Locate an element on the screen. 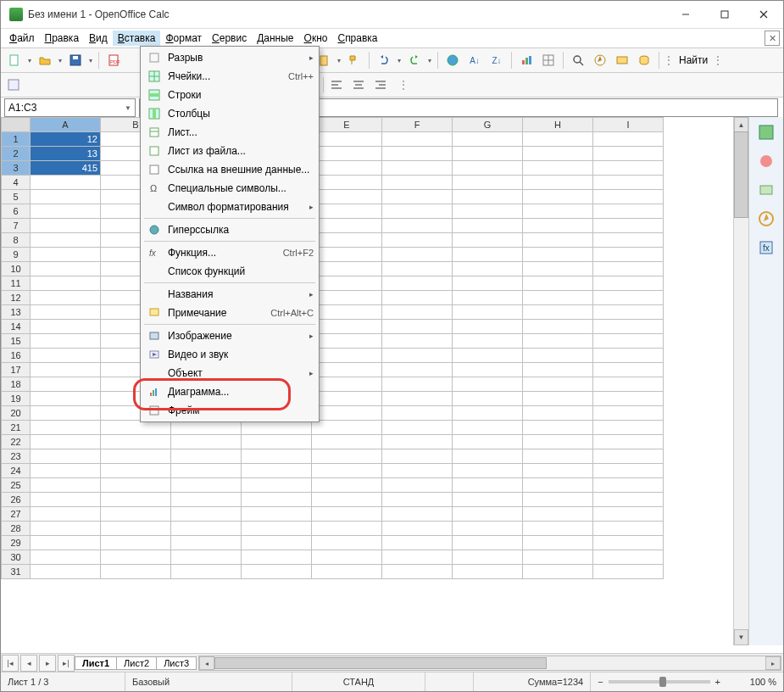 The image size is (784, 692). cell-A8 is located at coordinates (66, 241).